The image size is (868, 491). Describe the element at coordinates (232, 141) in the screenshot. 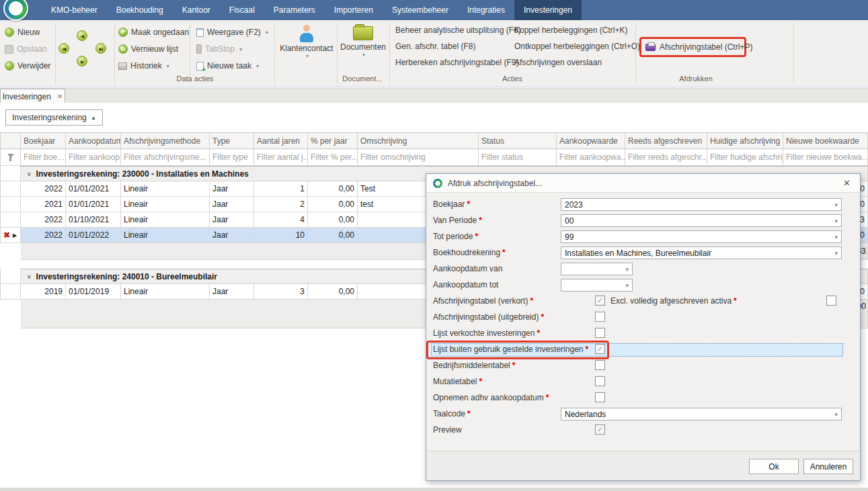

I see `column-header-type: Type` at that location.